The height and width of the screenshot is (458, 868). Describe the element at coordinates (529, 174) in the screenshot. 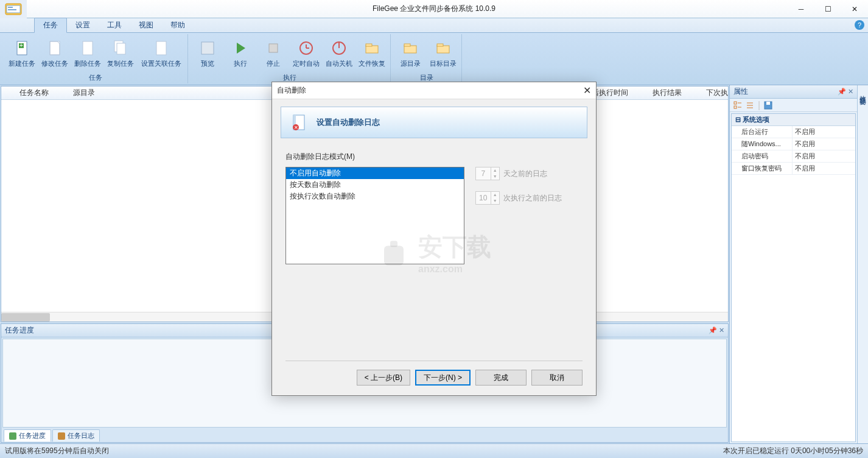

I see `days-row: ▲▼ 天之前的日志` at that location.